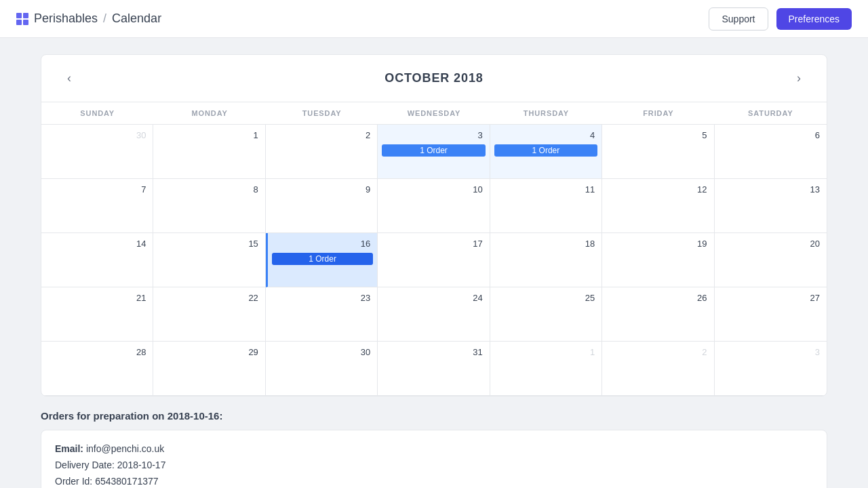 This screenshot has height=488, width=868. I want to click on breadcrumb: Perishables / Calendar, so click(98, 19).